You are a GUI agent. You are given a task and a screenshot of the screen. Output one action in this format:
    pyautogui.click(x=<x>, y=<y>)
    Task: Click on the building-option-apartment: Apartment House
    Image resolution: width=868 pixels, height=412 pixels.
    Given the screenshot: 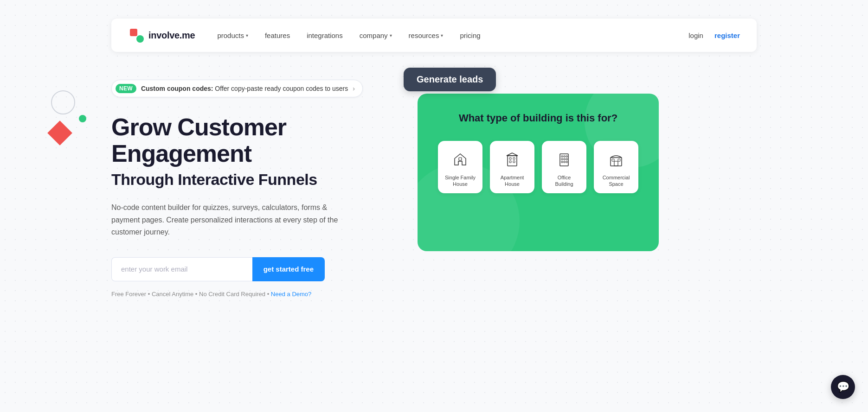 What is the action you would take?
    pyautogui.click(x=512, y=167)
    